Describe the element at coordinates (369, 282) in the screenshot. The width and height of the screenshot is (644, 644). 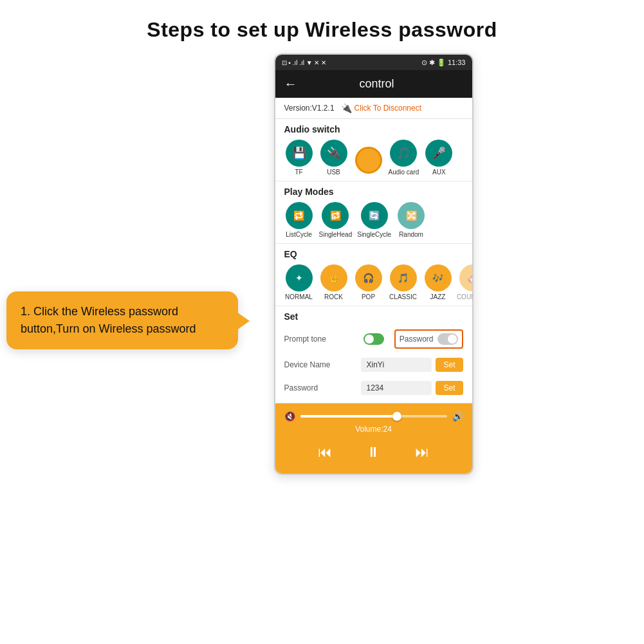
I see `eq-pop: 🎧 POP` at that location.